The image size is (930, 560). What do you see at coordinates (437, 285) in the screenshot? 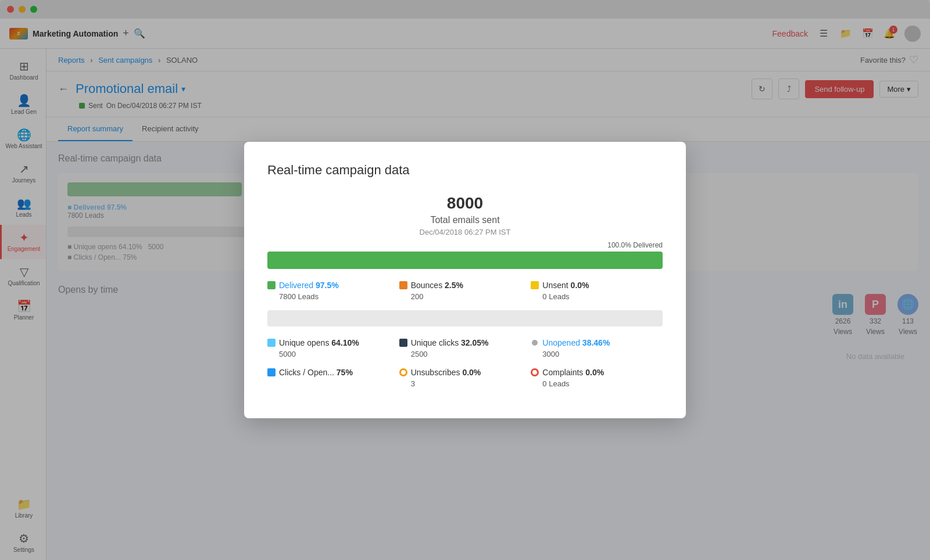
I see `bounces-name: Bounces 2.5%` at bounding box center [437, 285].